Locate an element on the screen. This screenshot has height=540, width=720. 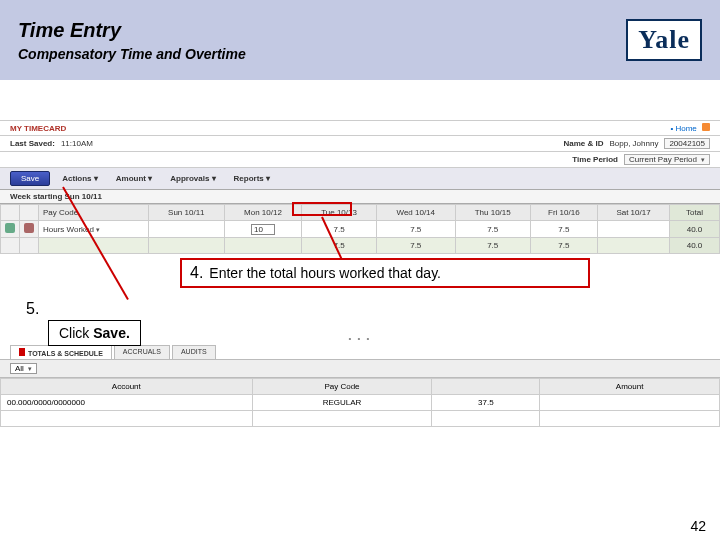
value-cell: 37.5 is located at coordinates (486, 403).